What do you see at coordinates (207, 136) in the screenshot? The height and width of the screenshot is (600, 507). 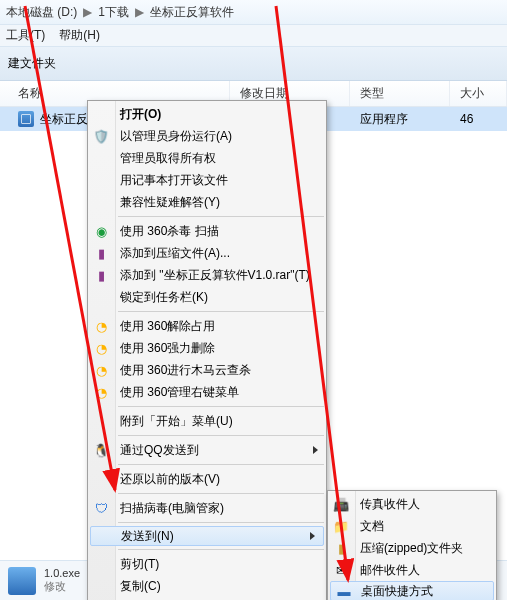 I see `menu-run-as-admin: 🛡️以管理员身份运行(A)` at bounding box center [207, 136].